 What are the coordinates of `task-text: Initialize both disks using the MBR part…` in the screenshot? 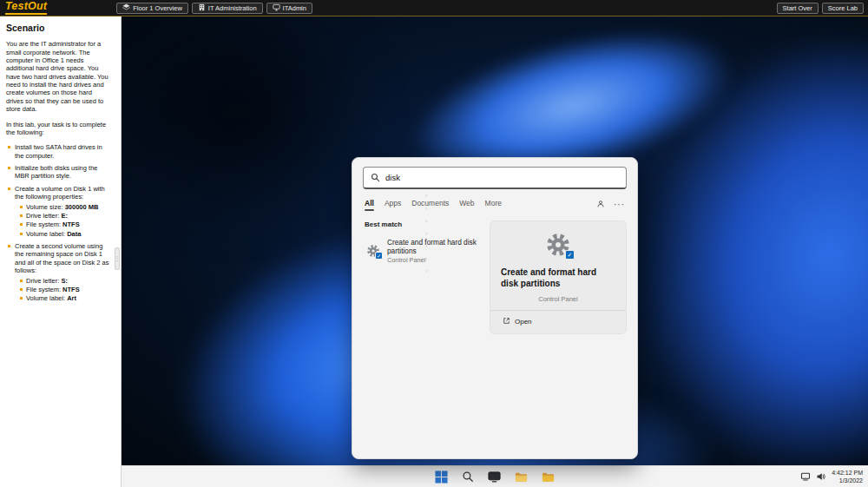 It's located at (56, 172).